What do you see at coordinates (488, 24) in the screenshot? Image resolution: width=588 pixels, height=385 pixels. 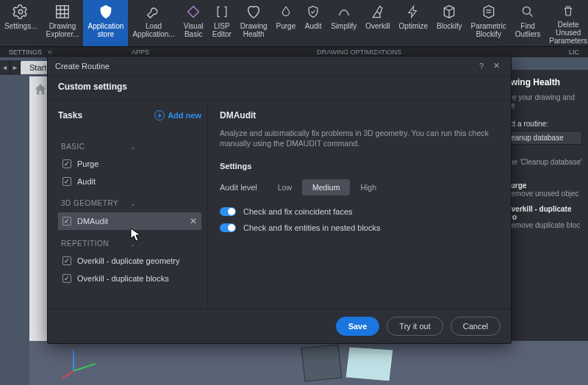 I see `ribbon-parametric-blockify: Parametric Blockify` at bounding box center [488, 24].